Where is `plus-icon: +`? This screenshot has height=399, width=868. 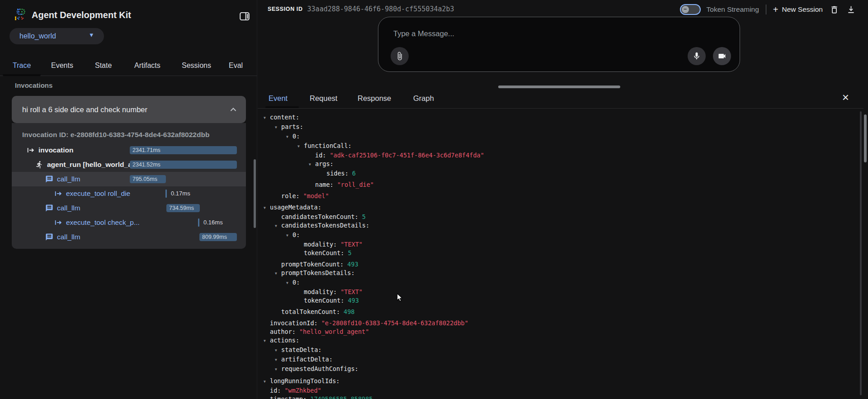
plus-icon: + is located at coordinates (776, 10).